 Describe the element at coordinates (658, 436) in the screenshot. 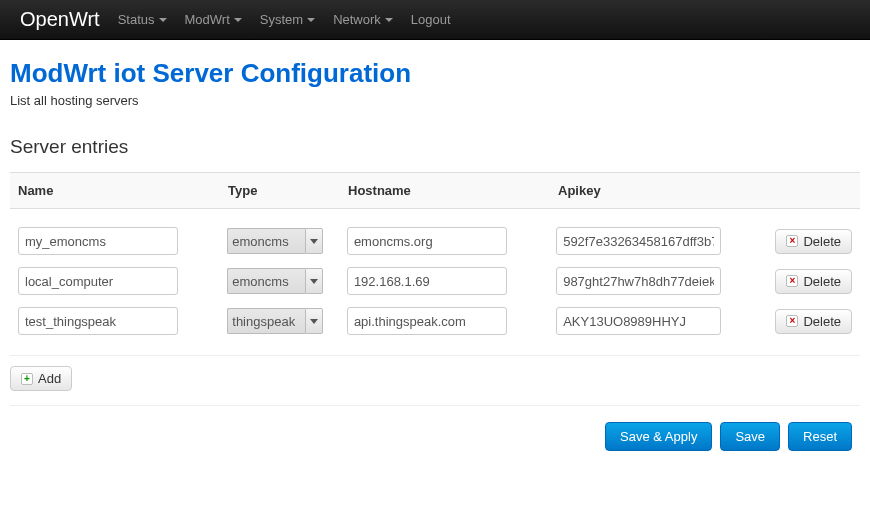

I see `save-apply-button: Save & Apply` at that location.